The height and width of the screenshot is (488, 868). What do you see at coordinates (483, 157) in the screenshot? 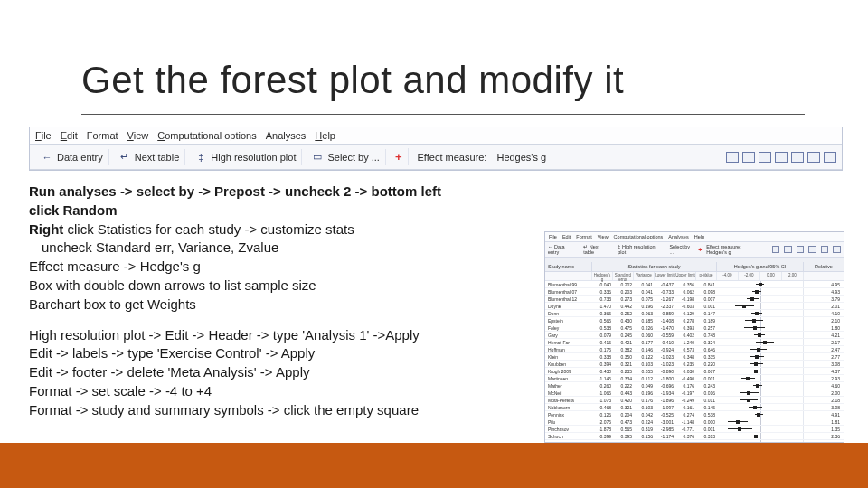
I see `toolbar-effect-measure: Effect measure: Hedges's g` at bounding box center [483, 157].